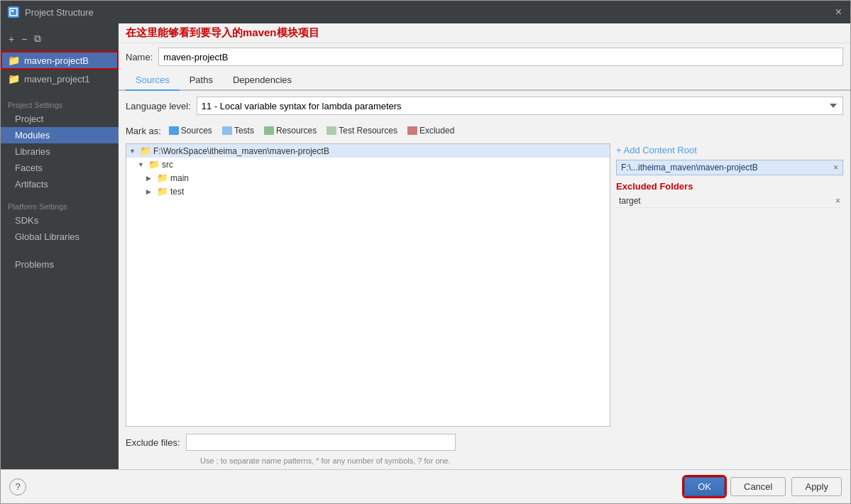  Describe the element at coordinates (484, 462) in the screenshot. I see `exclude-hint: Use ; to separate name patterns, * for a…` at that location.